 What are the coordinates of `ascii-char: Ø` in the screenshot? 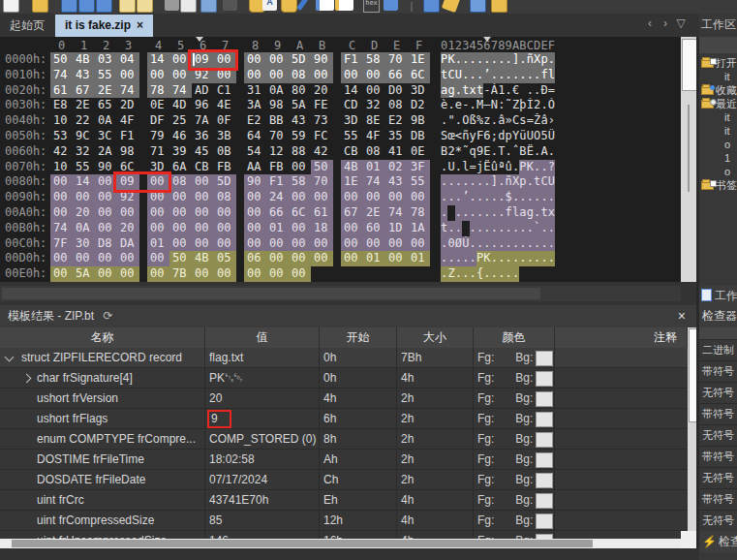 It's located at (459, 244).